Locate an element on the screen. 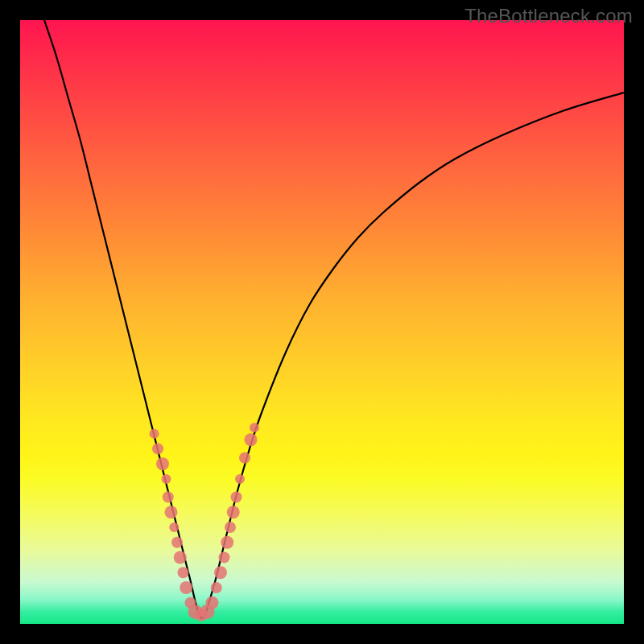  data-points-group is located at coordinates (204, 522).